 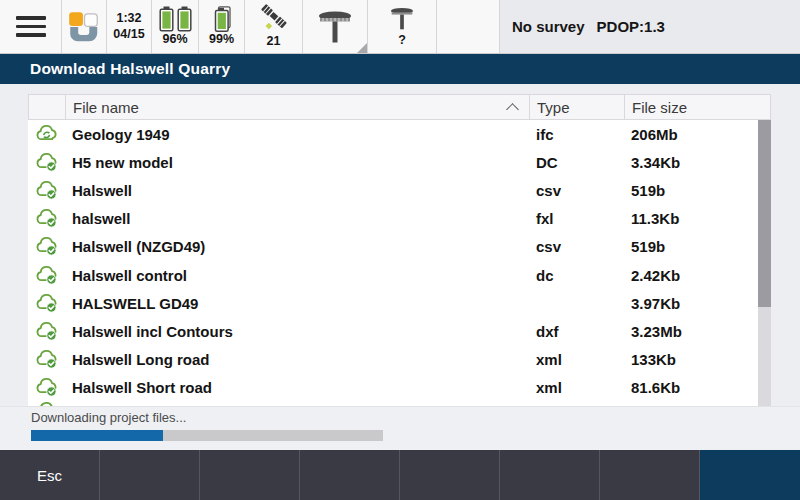 I want to click on trimble-sync-logo-icon, so click(x=84, y=27).